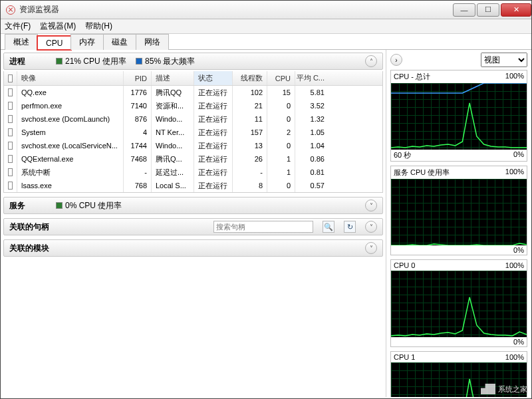  I want to click on cell-pid: -, so click(138, 172).